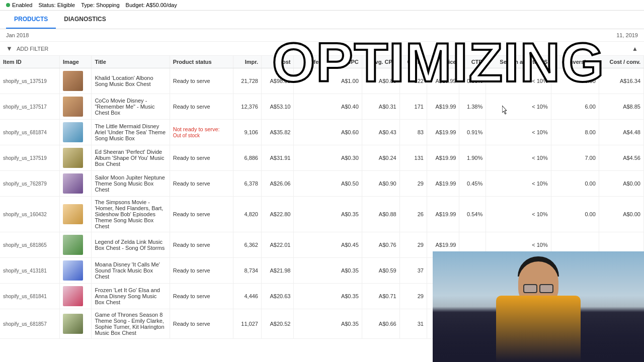 The height and width of the screenshot is (362, 644). Describe the element at coordinates (131, 133) in the screenshot. I see `cell-title: The Little Mermaid Disney Ariel 'Under T…` at that location.